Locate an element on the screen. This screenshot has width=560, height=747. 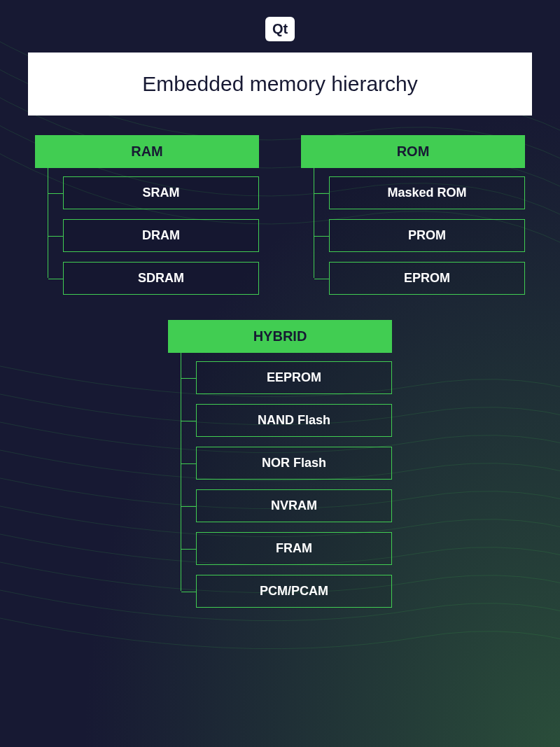
qt-logo: Qt is located at coordinates (280, 29).